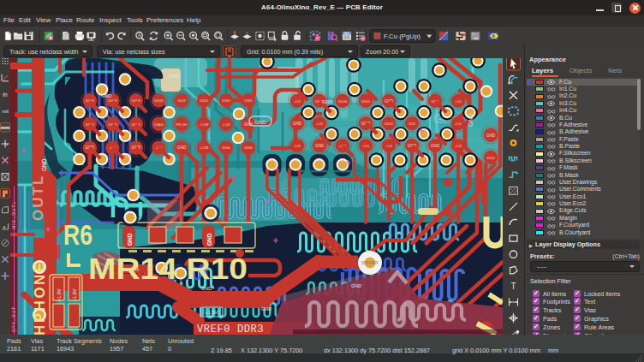  What do you see at coordinates (248, 148) in the screenshot?
I see `svg-text: 505I6b` at bounding box center [248, 148].